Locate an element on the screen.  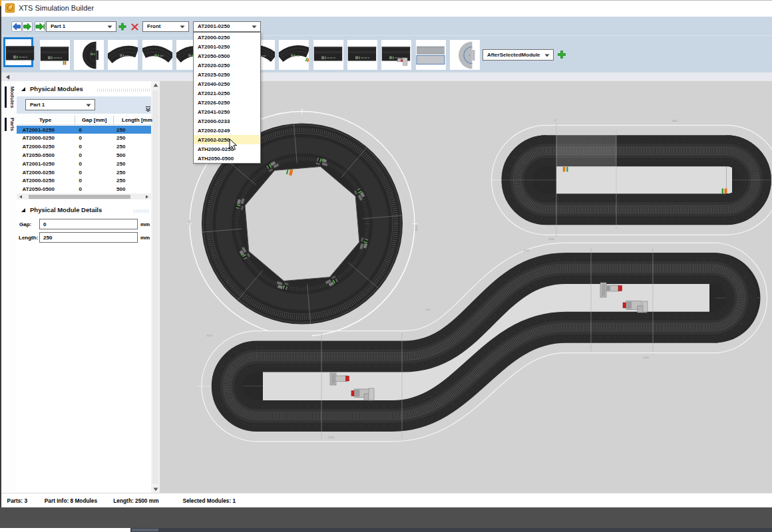
svg-text: 2500 is located at coordinates (646, 358).